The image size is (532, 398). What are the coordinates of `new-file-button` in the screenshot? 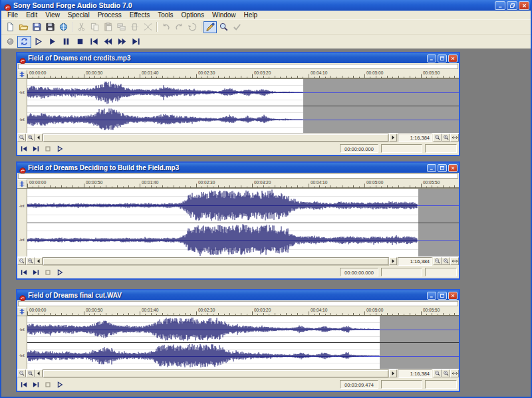 It's located at (10, 27).